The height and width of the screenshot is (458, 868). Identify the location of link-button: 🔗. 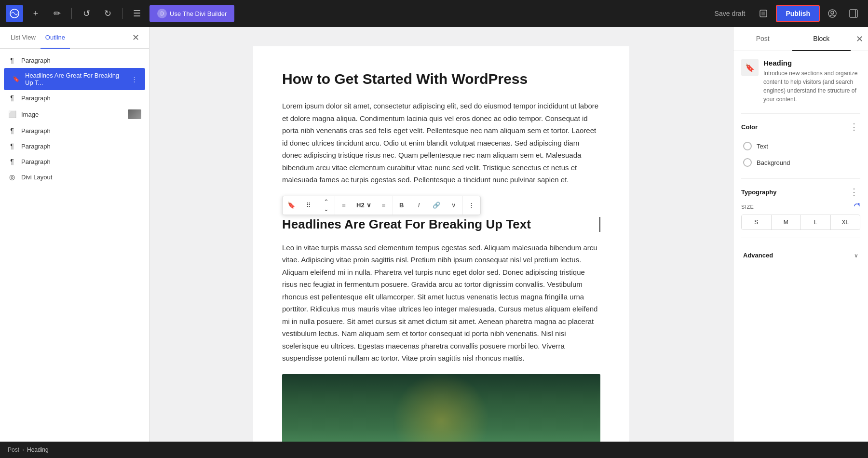
(436, 205).